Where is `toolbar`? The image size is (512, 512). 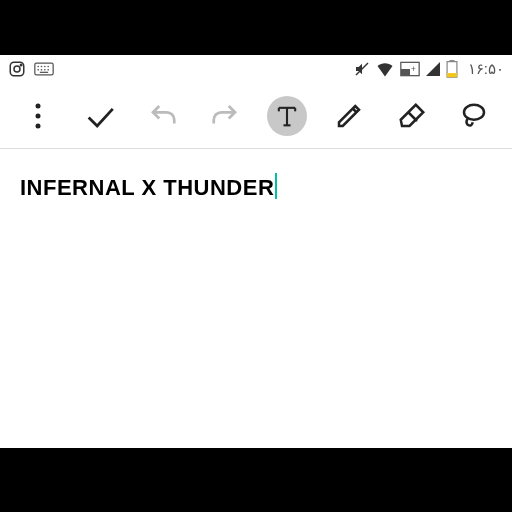 toolbar is located at coordinates (256, 116).